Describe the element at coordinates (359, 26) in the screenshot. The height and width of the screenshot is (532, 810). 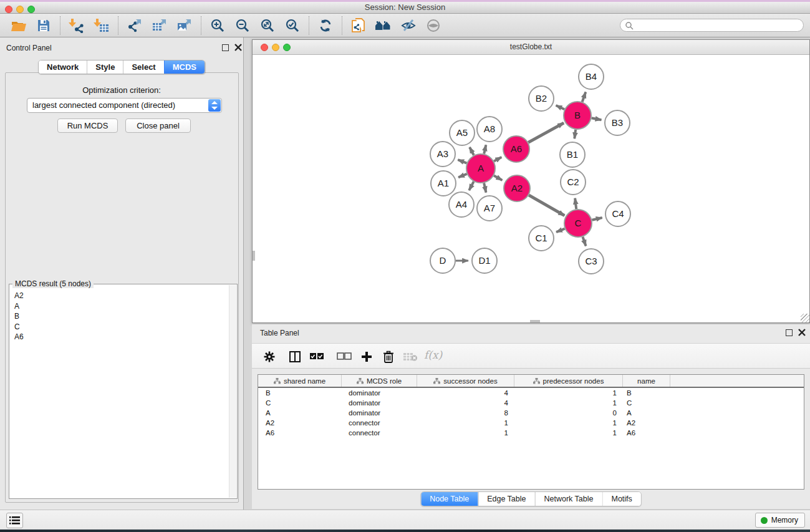
I see `new-network-from-selection-button` at that location.